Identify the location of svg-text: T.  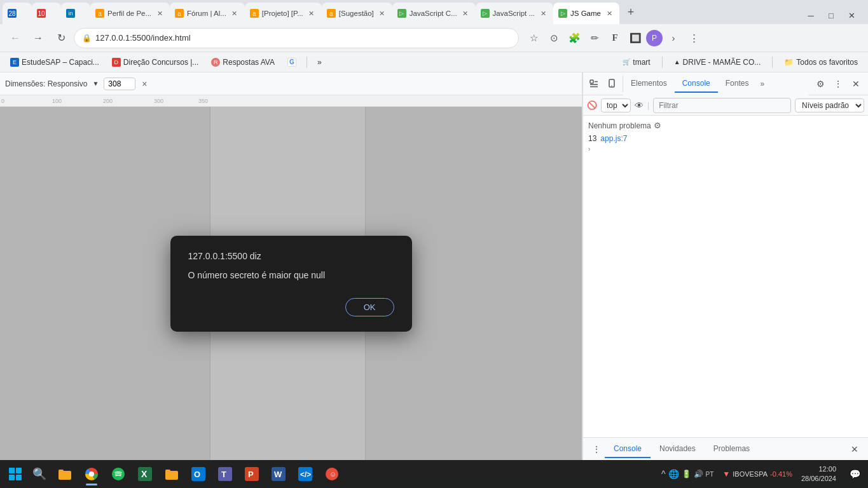
(224, 474).